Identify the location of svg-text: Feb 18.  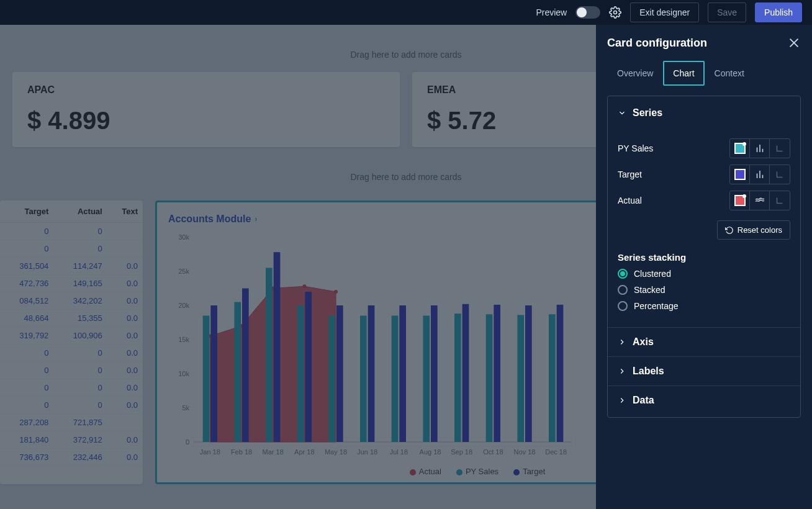
(241, 452).